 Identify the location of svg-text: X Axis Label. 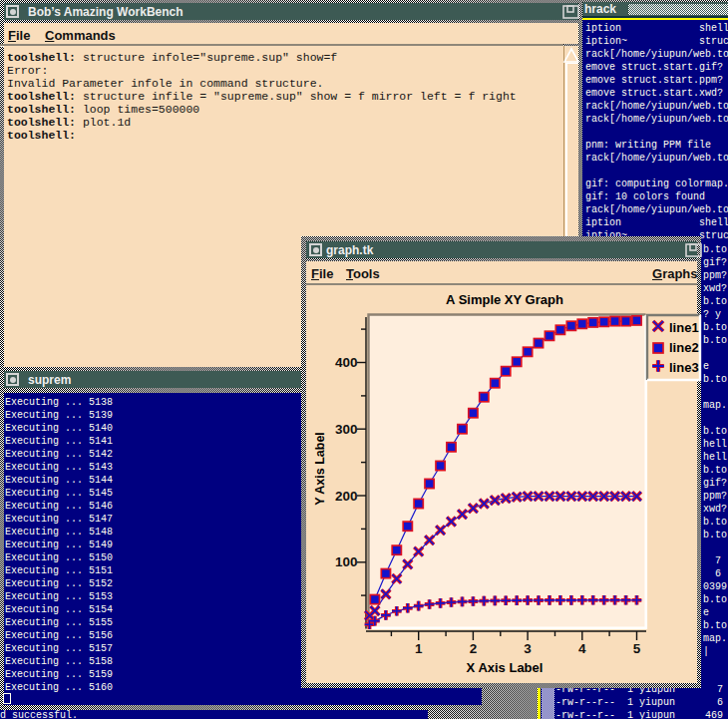
(505, 668).